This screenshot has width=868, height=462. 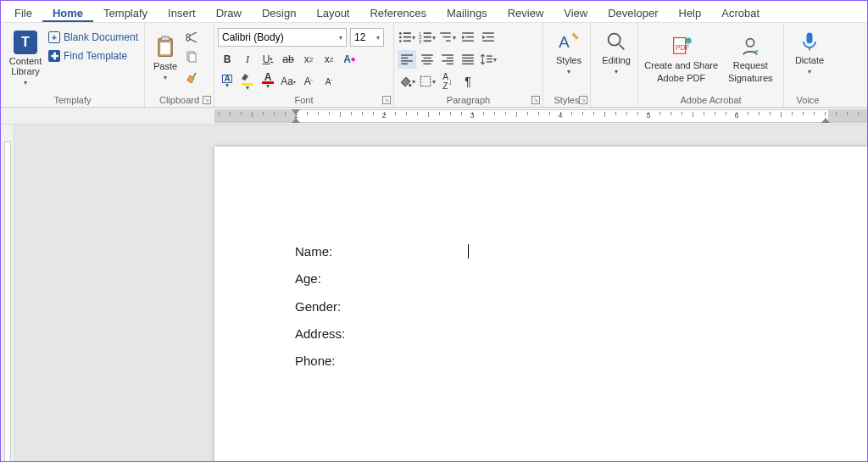 I want to click on group-clipboard: Paste ▾ Clipboard ↘, so click(x=180, y=64).